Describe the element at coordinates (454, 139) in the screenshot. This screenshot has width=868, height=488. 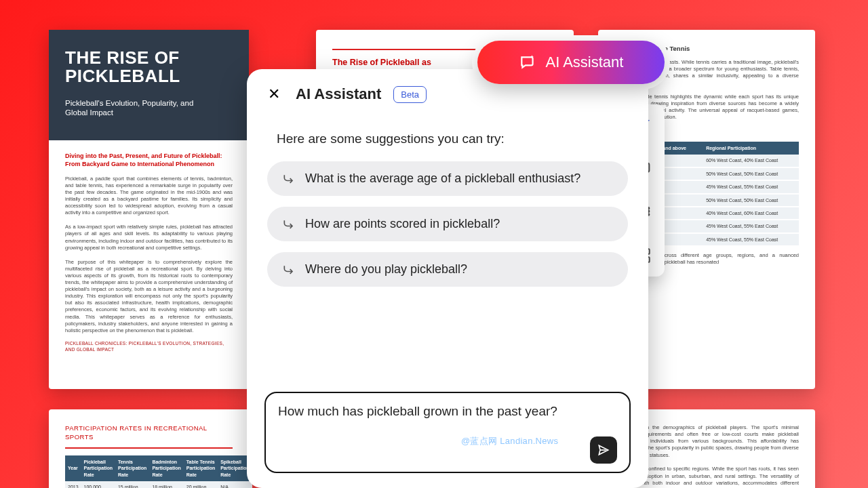
I see `suggestions-intro: Here are some suggestions you can try:` at that location.